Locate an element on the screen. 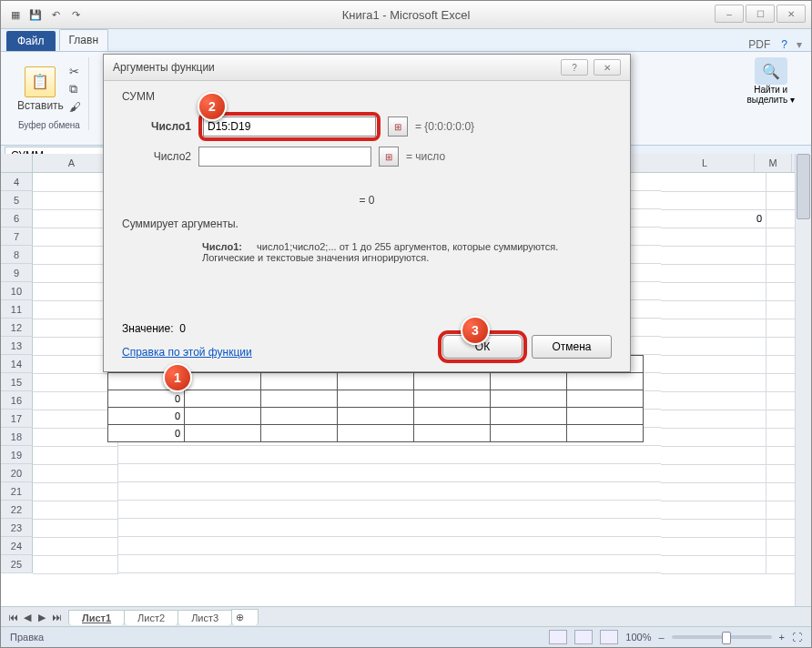 The height and width of the screenshot is (648, 812). row-header: 7 is located at coordinates (16, 237).